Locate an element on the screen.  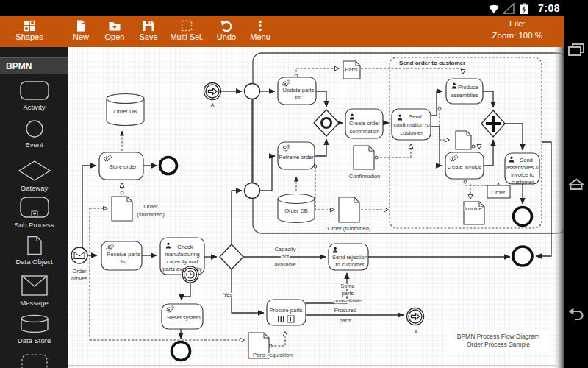
svg-text: Send rejection is located at coordinates (350, 258).